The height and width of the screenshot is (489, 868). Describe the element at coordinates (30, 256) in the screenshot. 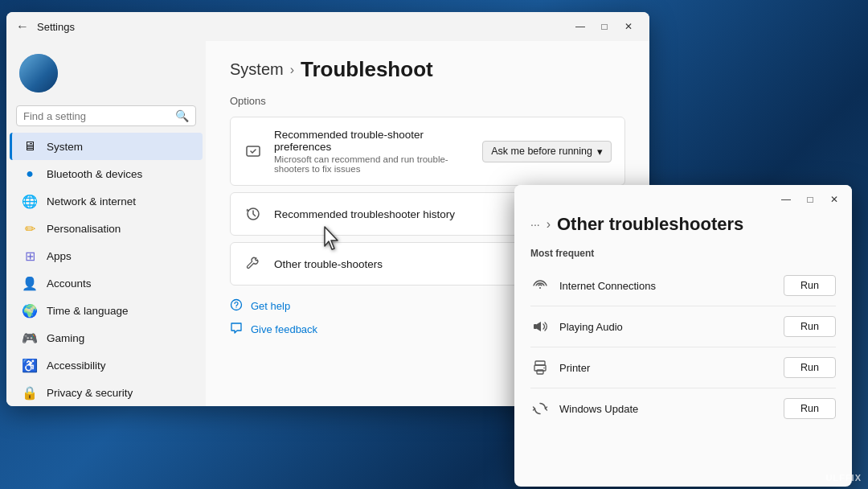

I see `apps-icon: ⊞` at that location.